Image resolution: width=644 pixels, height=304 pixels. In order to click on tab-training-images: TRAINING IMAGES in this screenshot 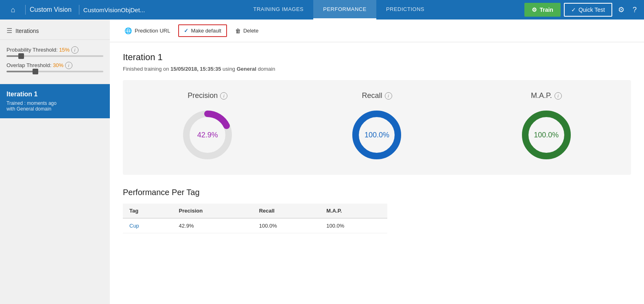, I will do `click(278, 10)`.